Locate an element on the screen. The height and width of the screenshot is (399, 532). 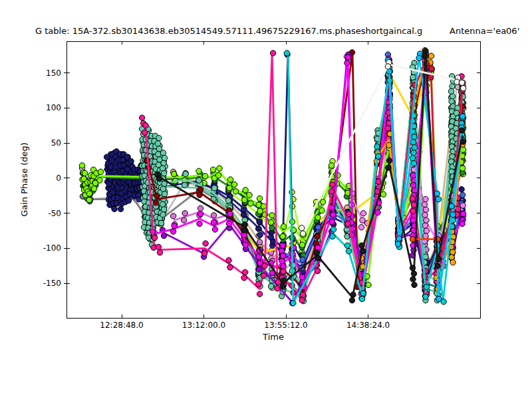
x-tick-label: 13:55:12.0 is located at coordinates (286, 325).